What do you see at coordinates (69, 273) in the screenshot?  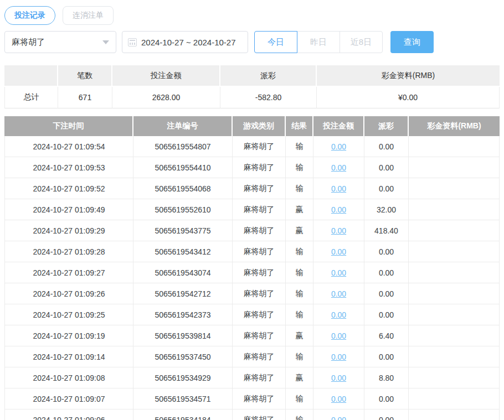 I see `bet-time-cell: 2024-10-27 01:09:27` at bounding box center [69, 273].